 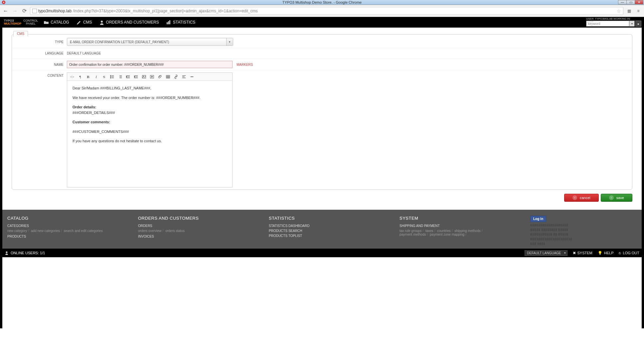 What do you see at coordinates (150, 42) in the screenshot?
I see `type-select: E-MAIL ORDER CONFIRMATION LETTER (DEFAUL…` at bounding box center [150, 42].